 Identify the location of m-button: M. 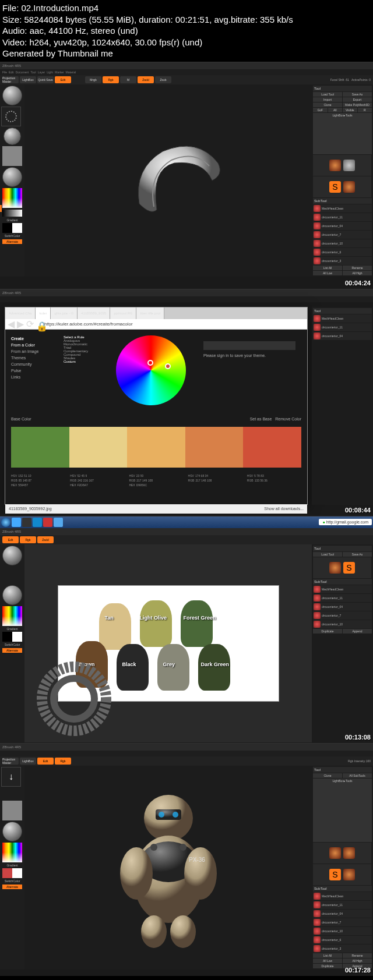
(128, 80).